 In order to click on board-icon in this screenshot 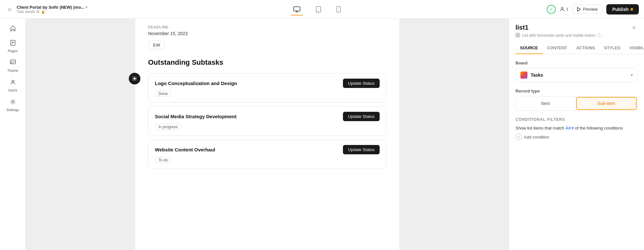, I will do `click(524, 75)`.